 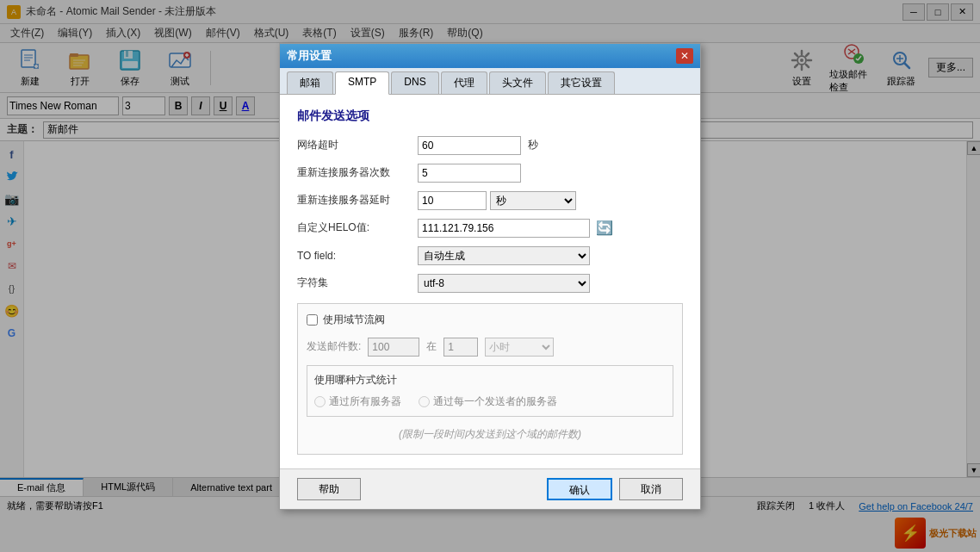 What do you see at coordinates (415, 83) in the screenshot?
I see `tab-dns: DNS` at bounding box center [415, 83].